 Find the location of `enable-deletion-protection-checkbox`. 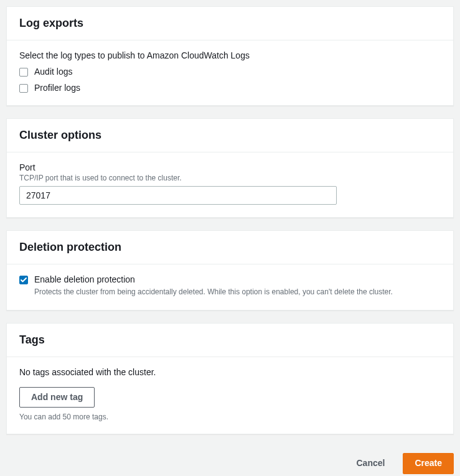

enable-deletion-protection-checkbox is located at coordinates (24, 280).